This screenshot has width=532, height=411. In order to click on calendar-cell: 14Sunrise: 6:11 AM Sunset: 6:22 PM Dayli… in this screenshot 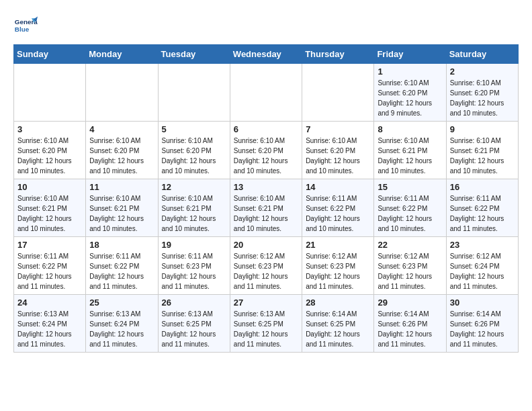, I will do `click(339, 208)`.